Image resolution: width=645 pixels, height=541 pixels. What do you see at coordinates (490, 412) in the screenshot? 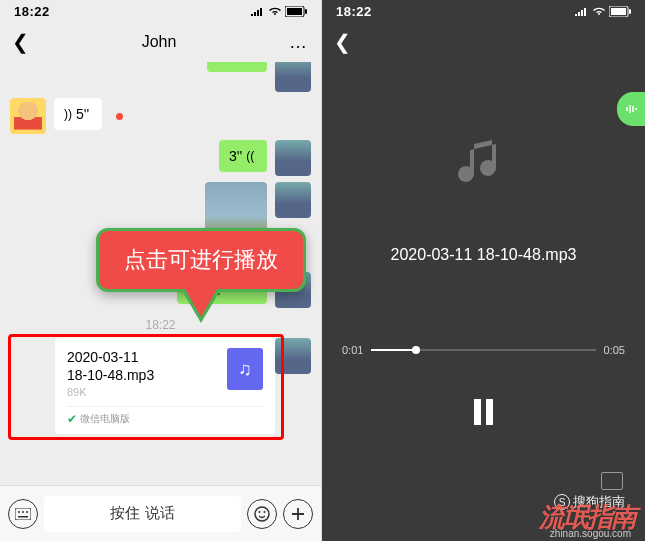
I see `pause-bar-right` at bounding box center [490, 412].